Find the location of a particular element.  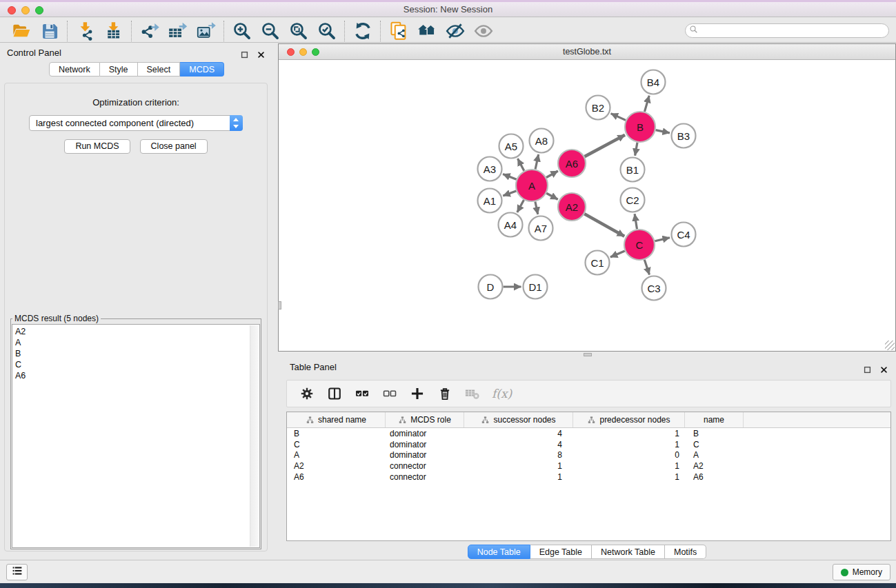

node-A4: A4 is located at coordinates (510, 225).